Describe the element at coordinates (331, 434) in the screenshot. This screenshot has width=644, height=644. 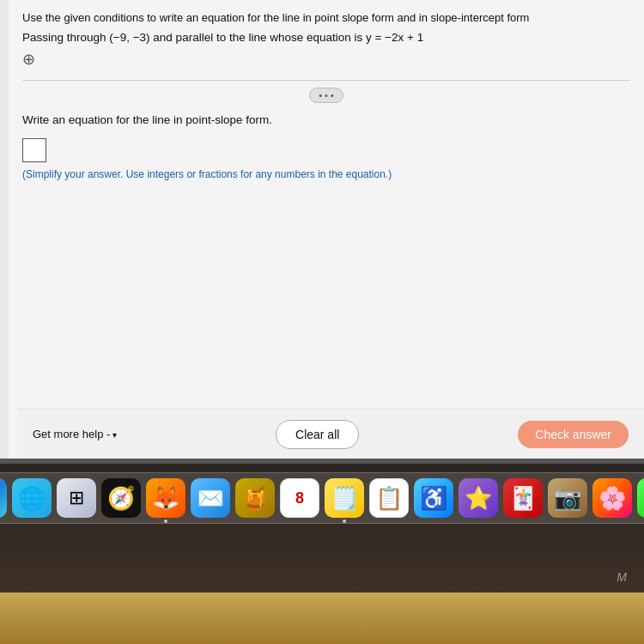
I see `bottom-action-bar: Get more help - Clear all Check answer` at that location.